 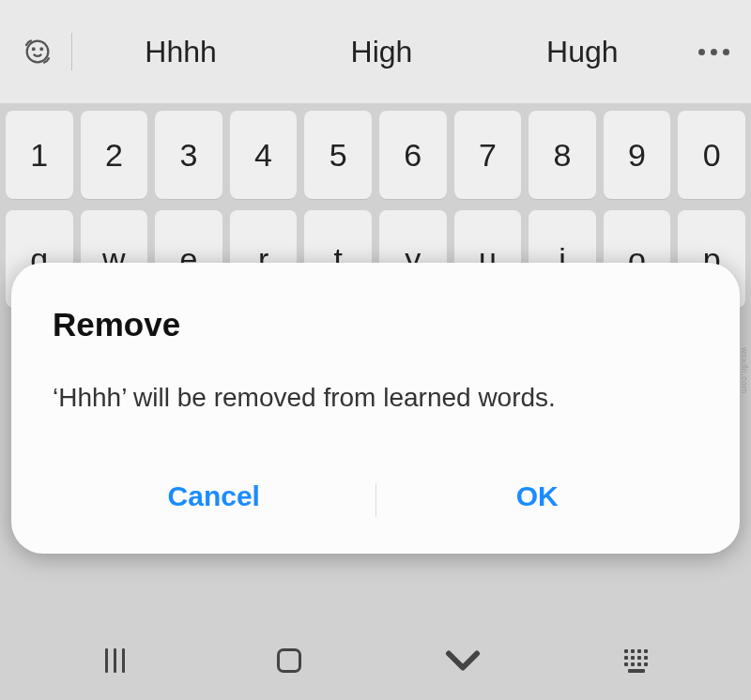 What do you see at coordinates (376, 155) in the screenshot?
I see `keyboard-number-row: 1 2 3 4 5 6 7 8 9 0` at bounding box center [376, 155].